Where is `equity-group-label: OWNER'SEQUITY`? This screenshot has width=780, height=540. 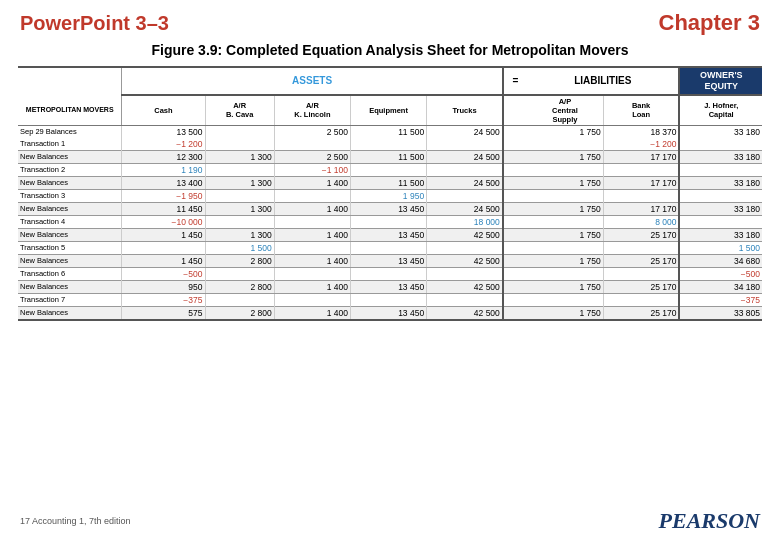
equity-group-label: OWNER'SEQUITY is located at coordinates (720, 81).